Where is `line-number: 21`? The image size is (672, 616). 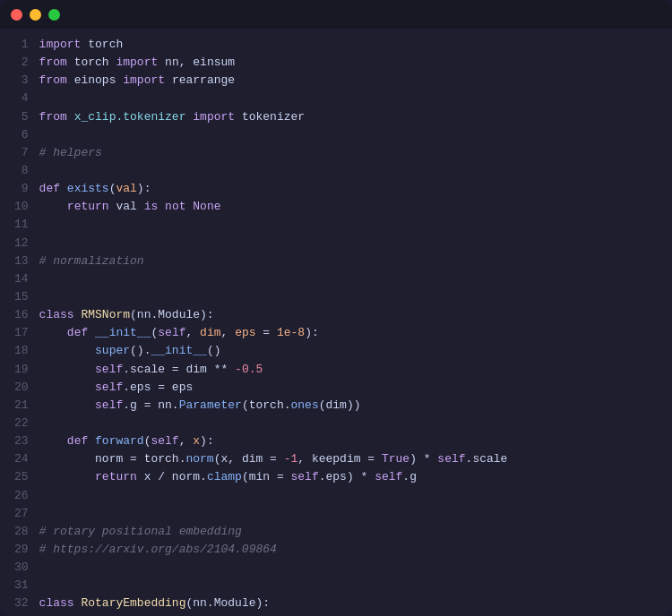
line-number: 21 is located at coordinates (22, 406).